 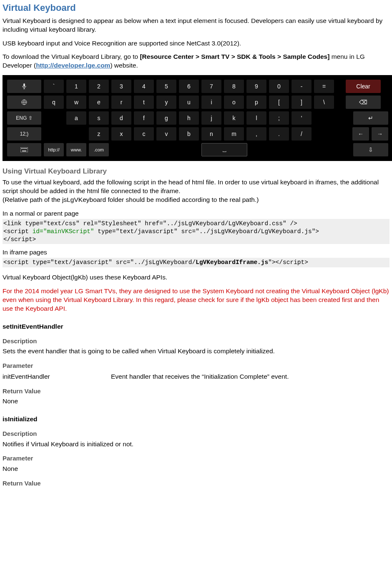 What do you see at coordinates (121, 86) in the screenshot?
I see `key-3: 3` at bounding box center [121, 86].